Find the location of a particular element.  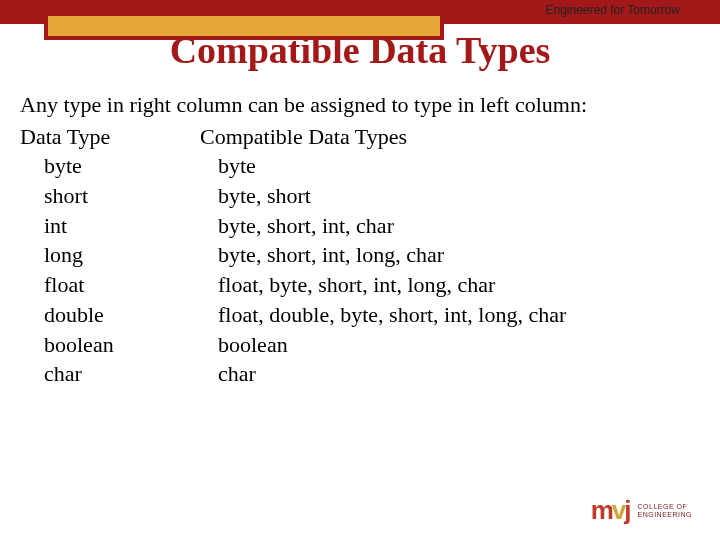

logo-mark: m v j is located at coordinates (612, 510).